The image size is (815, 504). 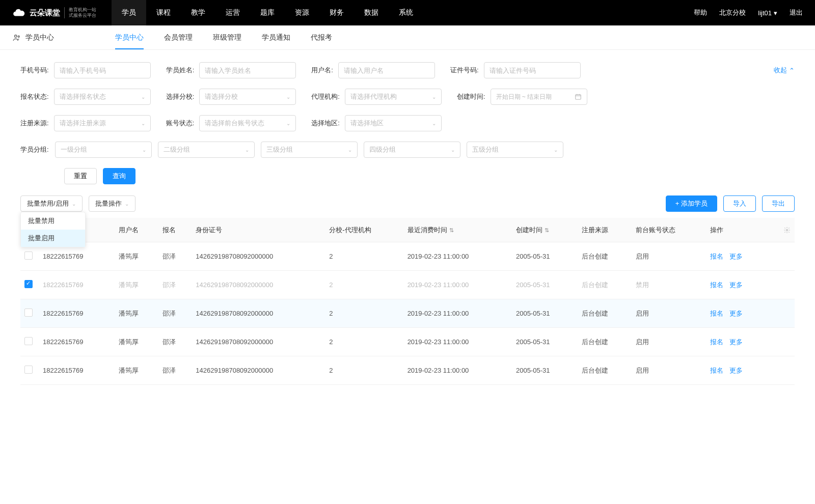 I want to click on dropdown-item: 批量启用, so click(x=53, y=238).